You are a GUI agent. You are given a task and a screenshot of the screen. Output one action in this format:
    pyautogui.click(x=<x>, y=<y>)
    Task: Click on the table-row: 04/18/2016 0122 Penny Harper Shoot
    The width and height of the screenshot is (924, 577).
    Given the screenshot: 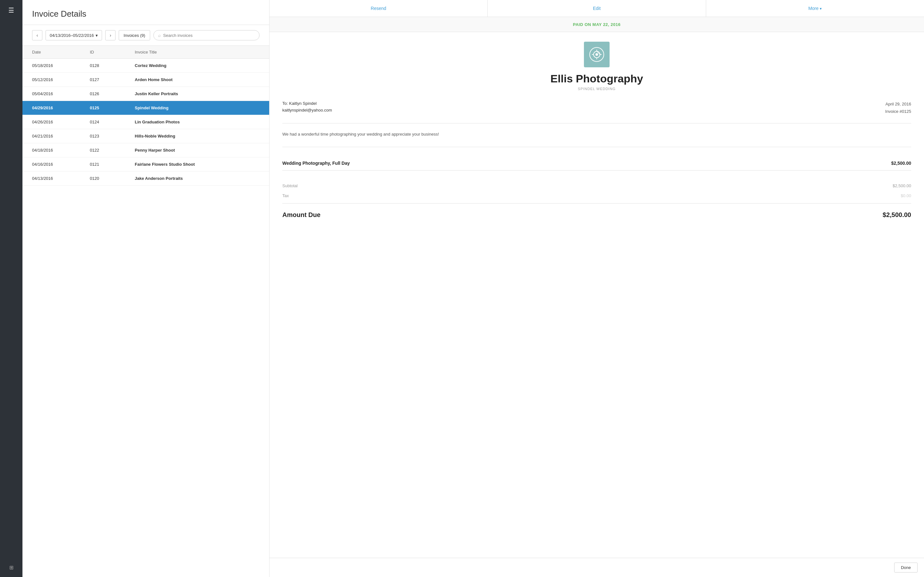 What is the action you would take?
    pyautogui.click(x=146, y=150)
    